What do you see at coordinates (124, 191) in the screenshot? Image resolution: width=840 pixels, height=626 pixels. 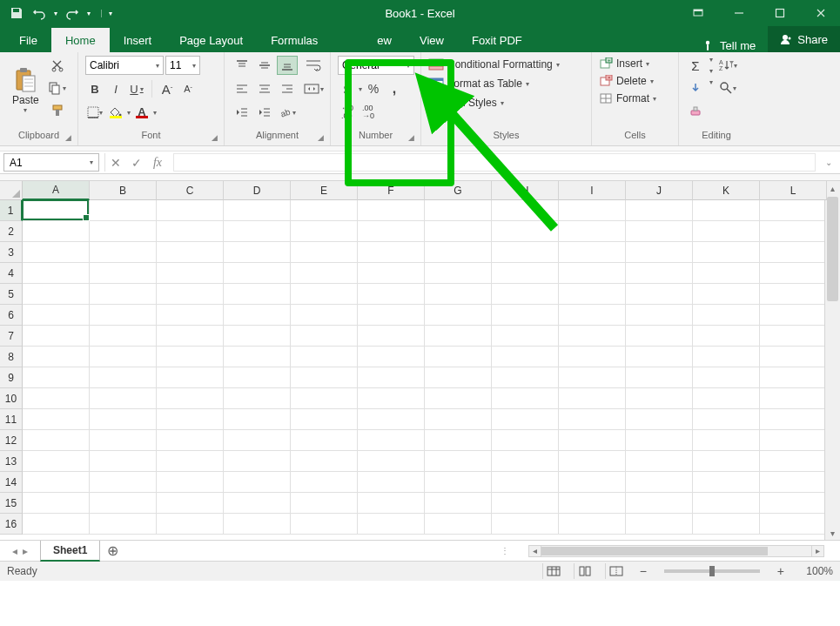 I see `column-header: B` at bounding box center [124, 191].